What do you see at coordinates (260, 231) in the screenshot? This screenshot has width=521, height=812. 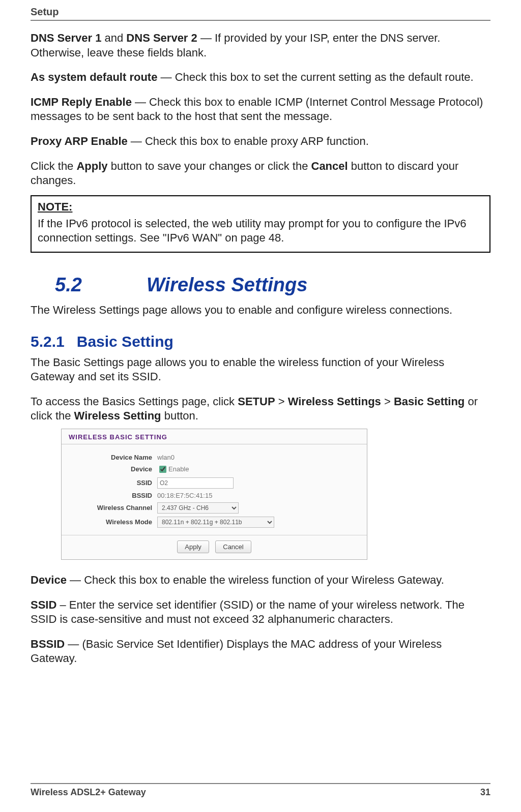 I see `note-body: If the IPv6 protocol is selected, the we…` at bounding box center [260, 231].